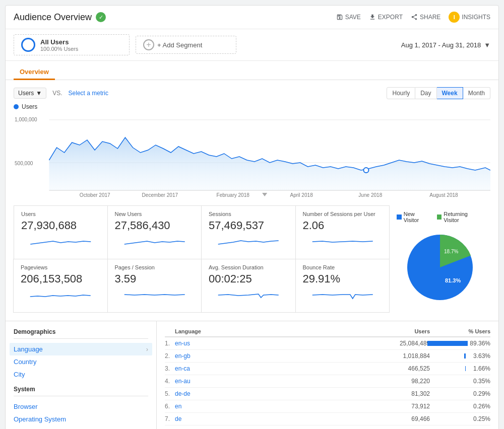 The width and height of the screenshot is (504, 429). I want to click on pct-text: 1.66%, so click(479, 369).